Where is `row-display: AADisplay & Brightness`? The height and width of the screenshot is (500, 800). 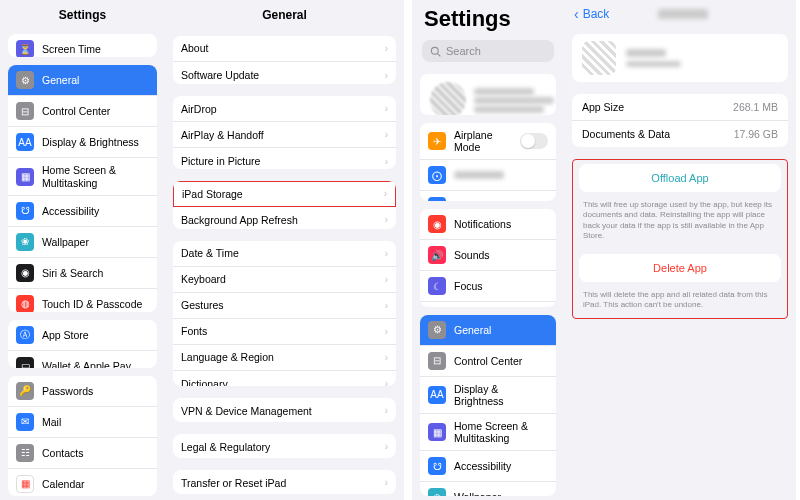 row-display: AADisplay & Brightness is located at coordinates (488, 396).